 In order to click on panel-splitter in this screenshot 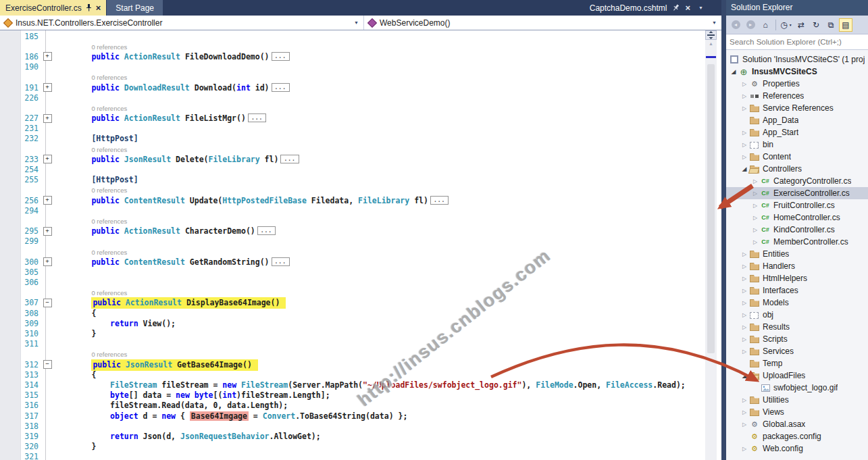, I will do `click(724, 230)`.